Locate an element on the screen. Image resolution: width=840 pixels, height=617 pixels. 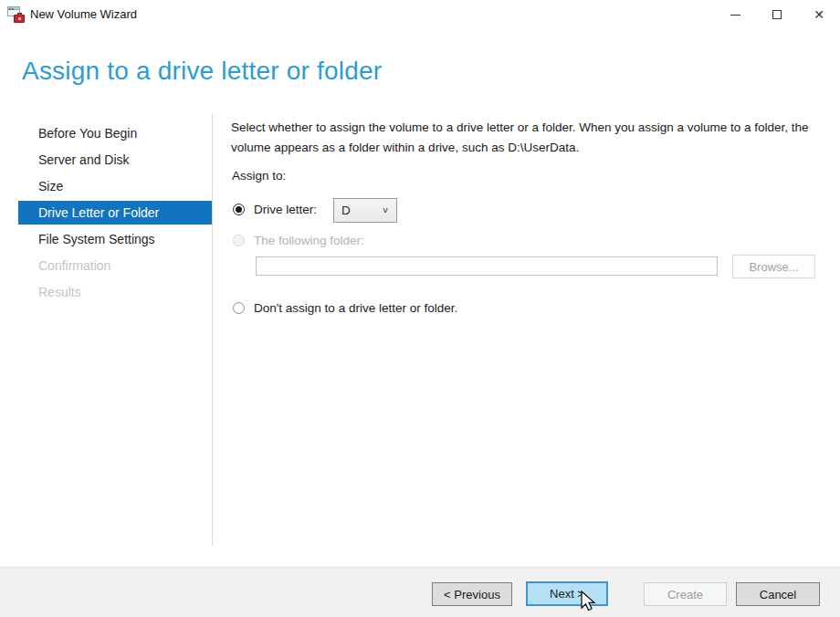
step-drive-letter-or-folder: Drive Letter or Folder is located at coordinates (115, 213).